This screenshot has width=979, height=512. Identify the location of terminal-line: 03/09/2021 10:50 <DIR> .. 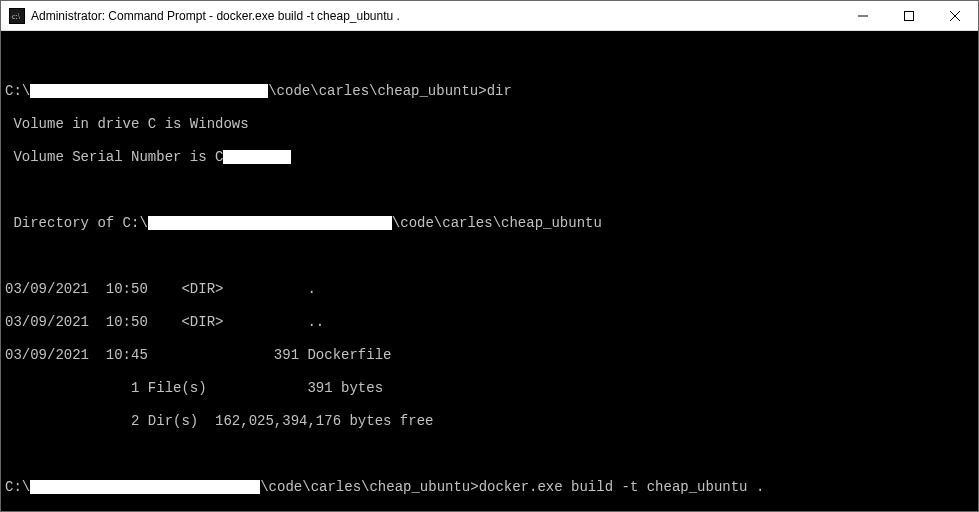
(490, 290).